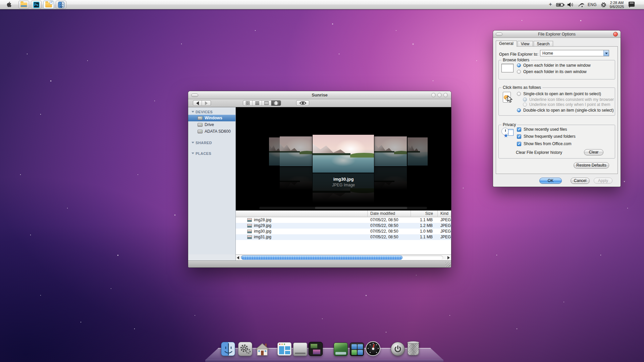  Describe the element at coordinates (543, 44) in the screenshot. I see `tab-search: Search` at that location.